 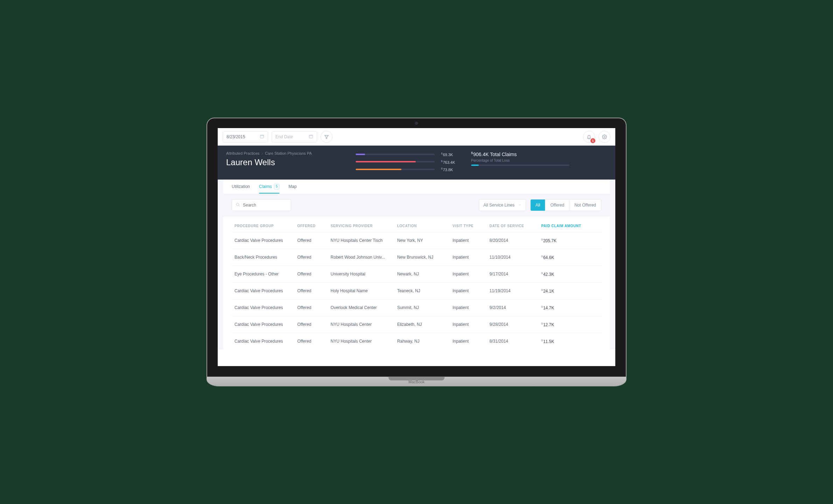 I want to click on table-row: Cardiac Valve ProceduresOfferedHoly Hosp…, so click(x=416, y=291).